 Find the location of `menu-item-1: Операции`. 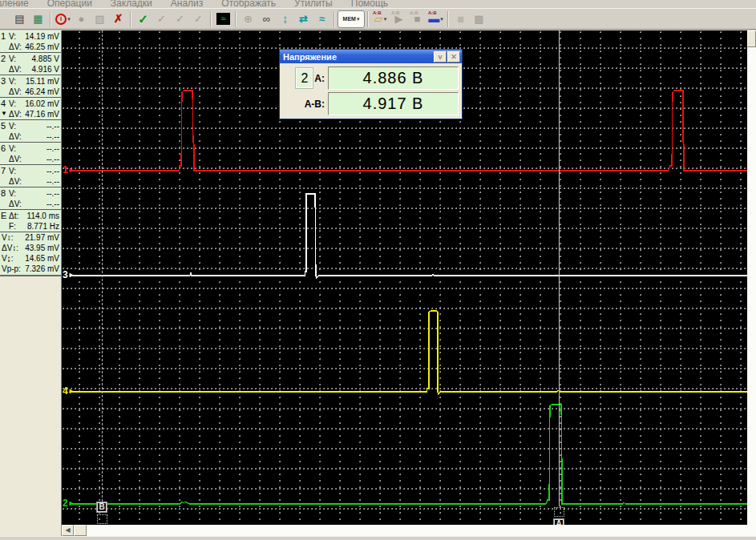

menu-item-1: Операции is located at coordinates (70, 4).